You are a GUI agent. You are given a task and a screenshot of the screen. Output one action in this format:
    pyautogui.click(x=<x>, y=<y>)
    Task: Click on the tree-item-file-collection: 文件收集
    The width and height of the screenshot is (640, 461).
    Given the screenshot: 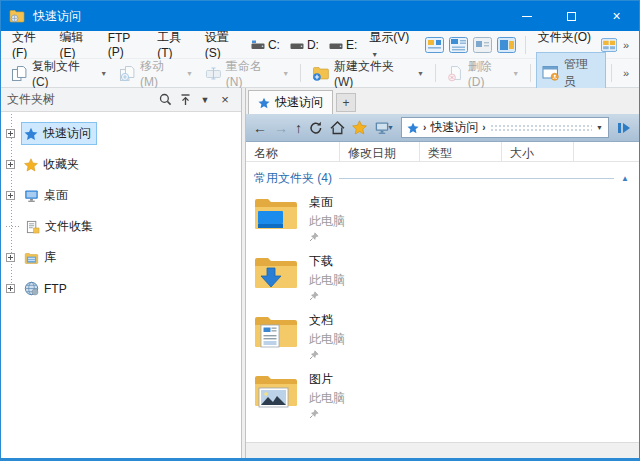 What is the action you would take?
    pyautogui.click(x=121, y=226)
    